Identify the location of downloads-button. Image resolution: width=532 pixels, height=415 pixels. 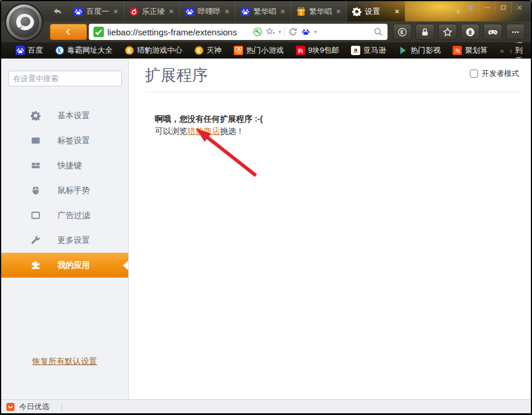
(470, 32).